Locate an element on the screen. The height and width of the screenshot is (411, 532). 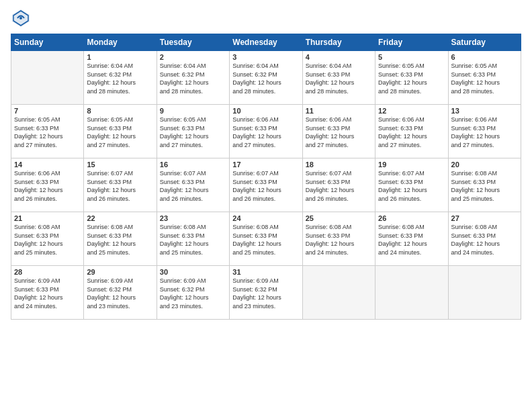
day-number: 4 is located at coordinates (339, 57).